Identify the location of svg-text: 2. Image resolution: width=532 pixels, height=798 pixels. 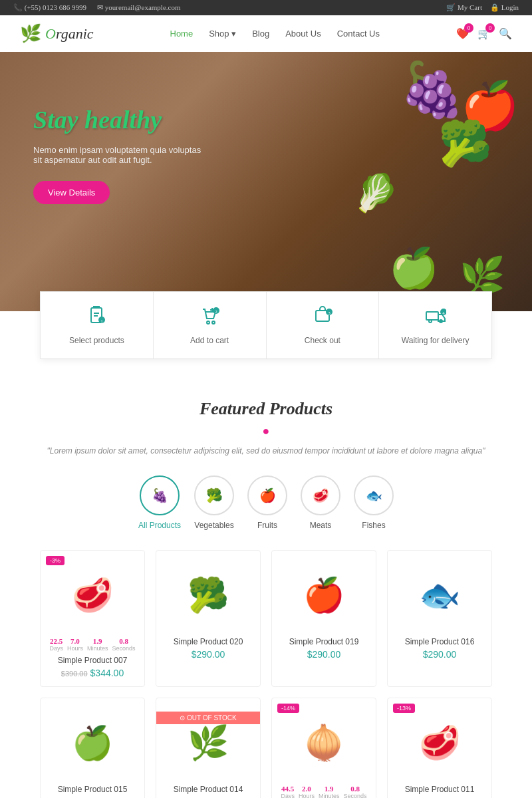
(216, 312).